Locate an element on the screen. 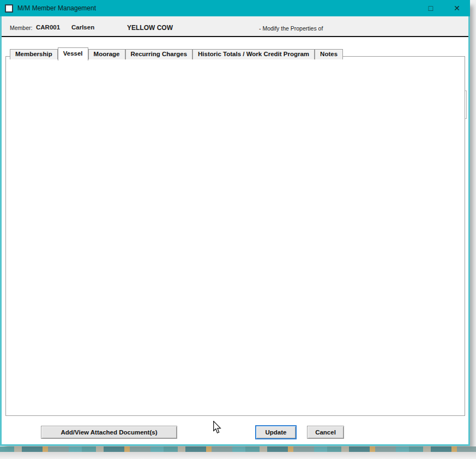 Image resolution: width=476 pixels, height=459 pixels. mouse-cursor is located at coordinates (217, 427).